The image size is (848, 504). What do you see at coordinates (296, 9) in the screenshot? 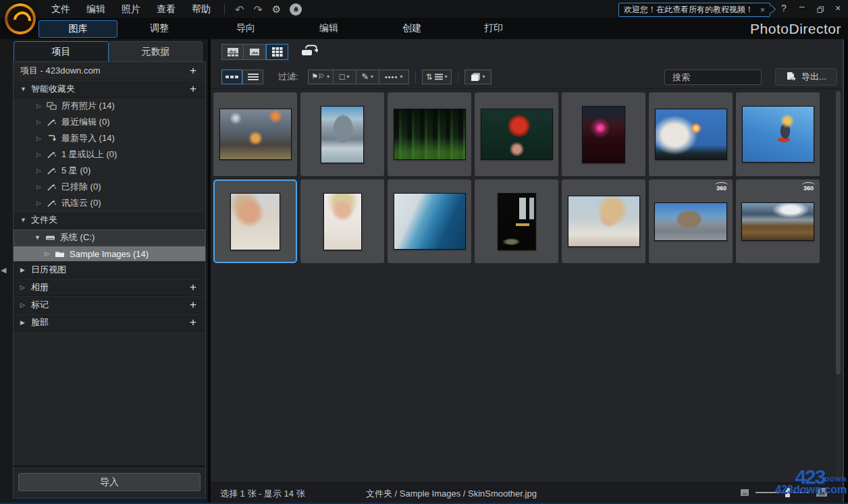
I see `notification-bell-icon` at bounding box center [296, 9].